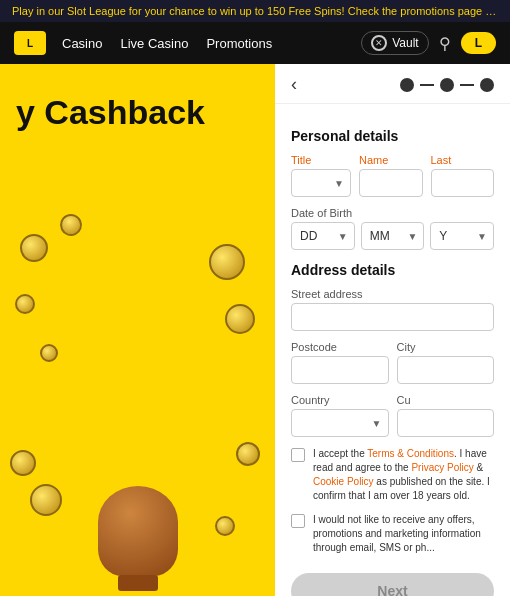 This screenshot has height=600, width=510. I want to click on nav-casino: Casino, so click(82, 44).